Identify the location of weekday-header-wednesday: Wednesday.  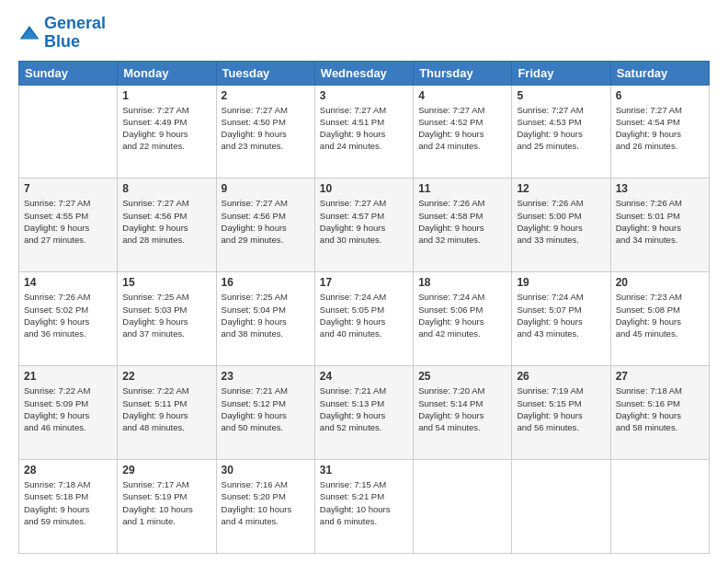
(364, 73).